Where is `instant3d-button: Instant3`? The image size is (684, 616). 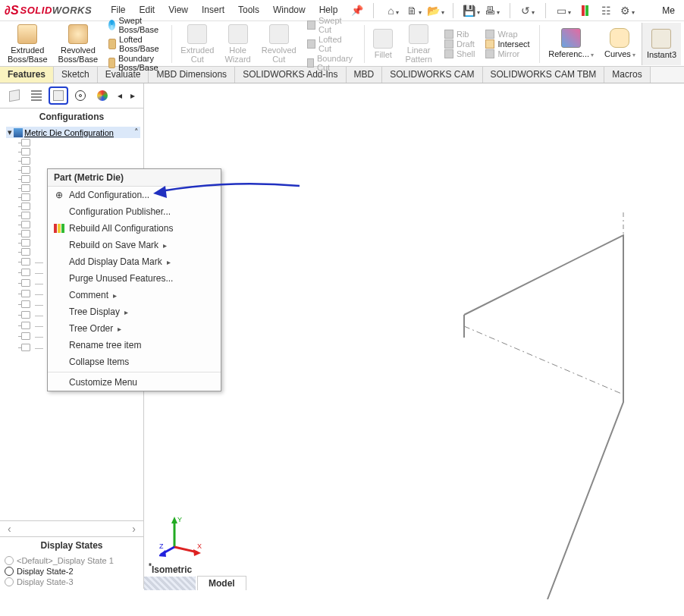
instant3d-button: Instant3 is located at coordinates (661, 44).